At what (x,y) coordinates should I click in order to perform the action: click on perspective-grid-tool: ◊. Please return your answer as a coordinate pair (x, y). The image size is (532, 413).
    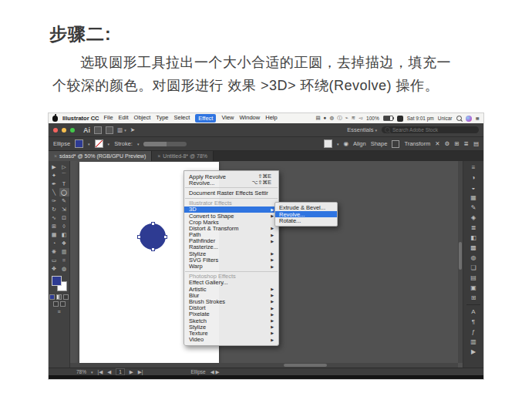
    Looking at the image, I should click on (65, 227).